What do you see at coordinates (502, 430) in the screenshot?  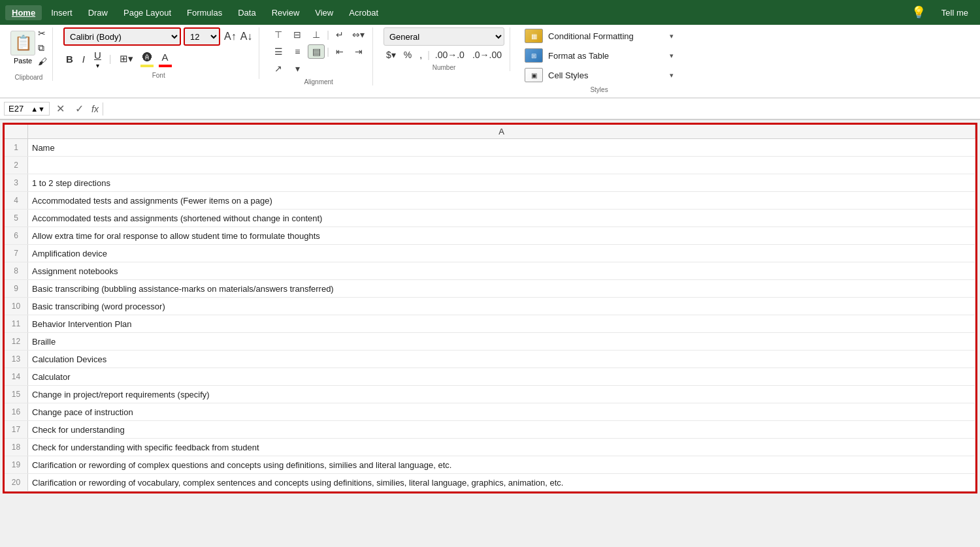 I see `cell-a17: Check for understanding` at bounding box center [502, 430].